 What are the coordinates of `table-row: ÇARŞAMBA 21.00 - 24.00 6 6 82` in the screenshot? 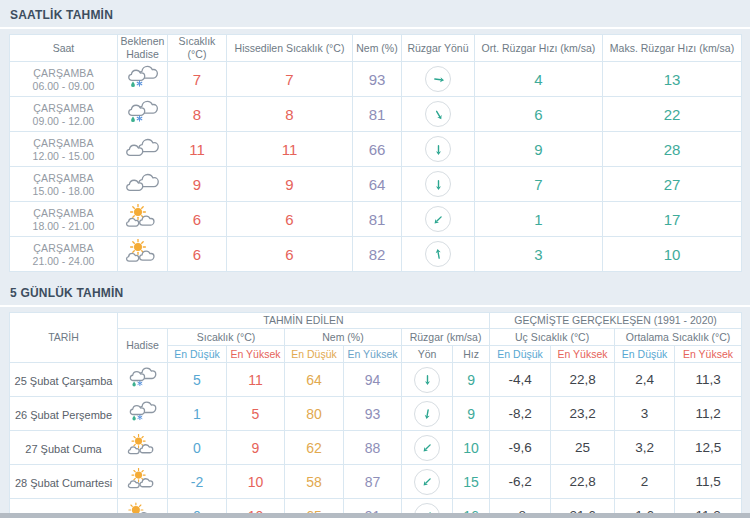 It's located at (376, 254).